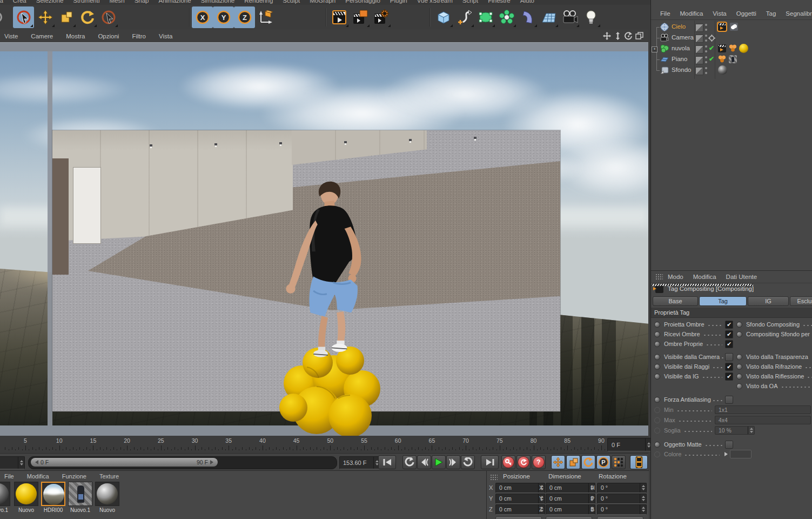 The image size is (812, 519). I want to click on start-frame-stepper, so click(21, 463).